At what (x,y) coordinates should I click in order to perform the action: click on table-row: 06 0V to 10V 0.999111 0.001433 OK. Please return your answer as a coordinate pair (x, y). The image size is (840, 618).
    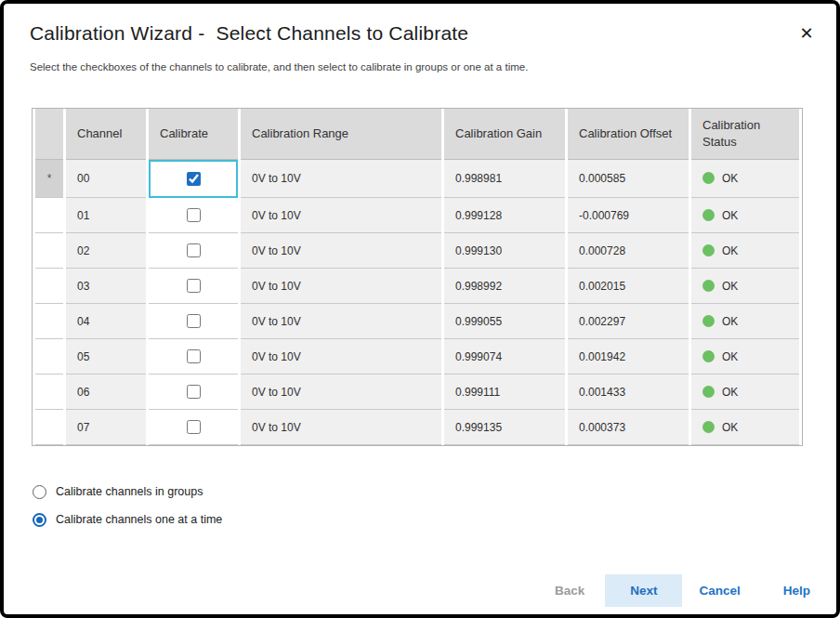
    Looking at the image, I should click on (417, 392).